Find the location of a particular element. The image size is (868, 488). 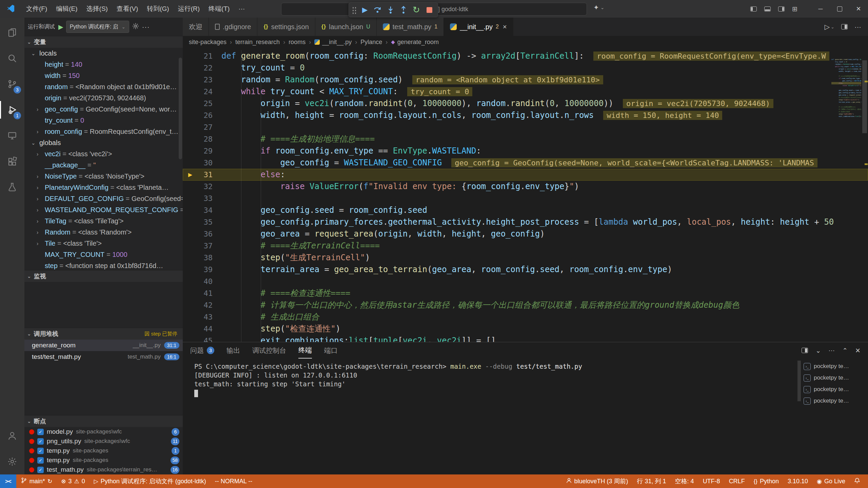

split-terminal-icon is located at coordinates (805, 350).